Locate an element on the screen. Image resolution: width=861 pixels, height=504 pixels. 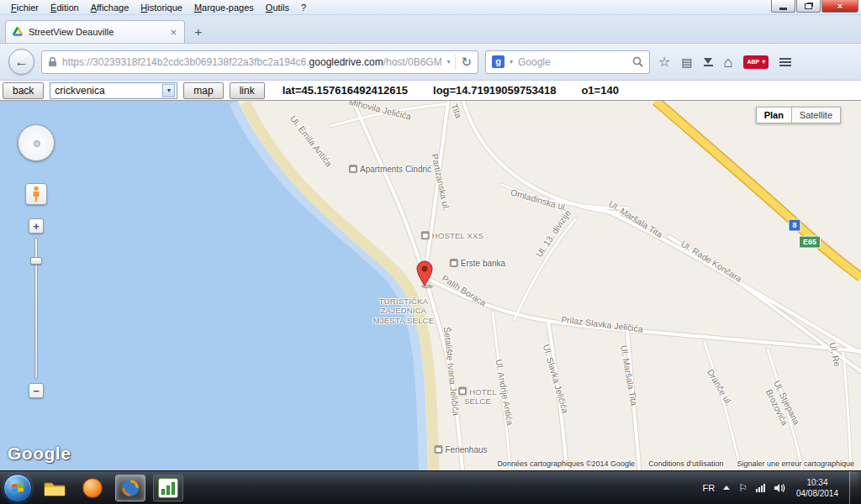
restore-icon is located at coordinates (809, 7).